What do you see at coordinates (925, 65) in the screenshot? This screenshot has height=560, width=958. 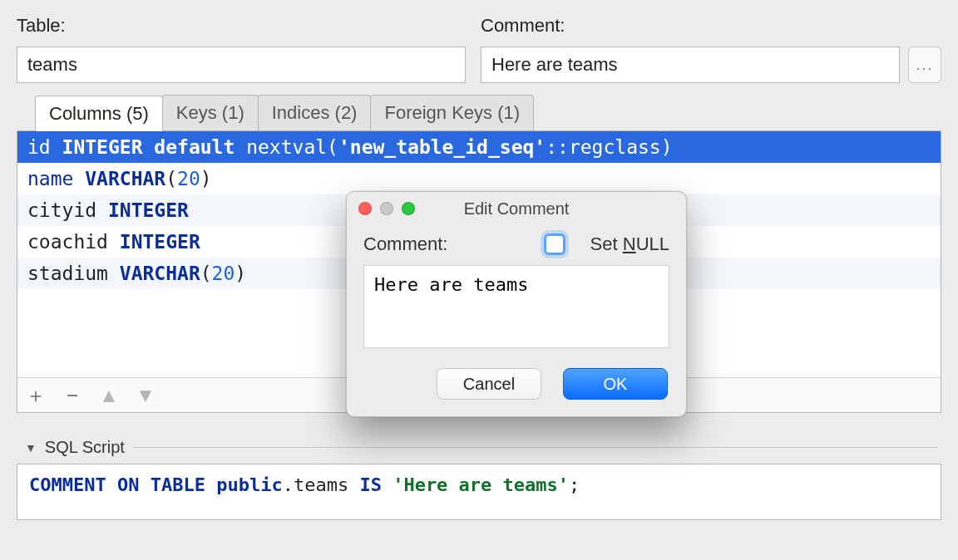 I see `comment-more-button: ...` at bounding box center [925, 65].